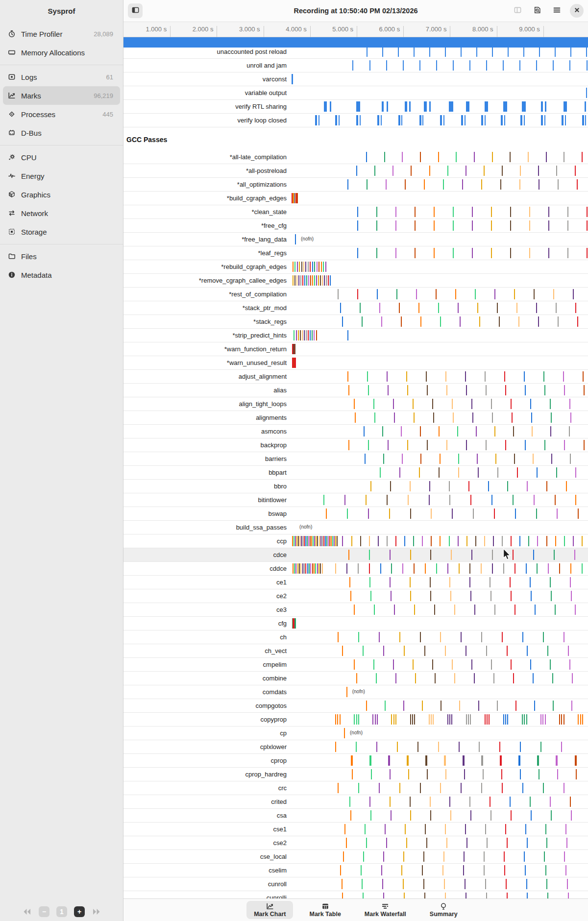 The image size is (588, 921). I want to click on tab-mark-table: Mark Table, so click(325, 910).